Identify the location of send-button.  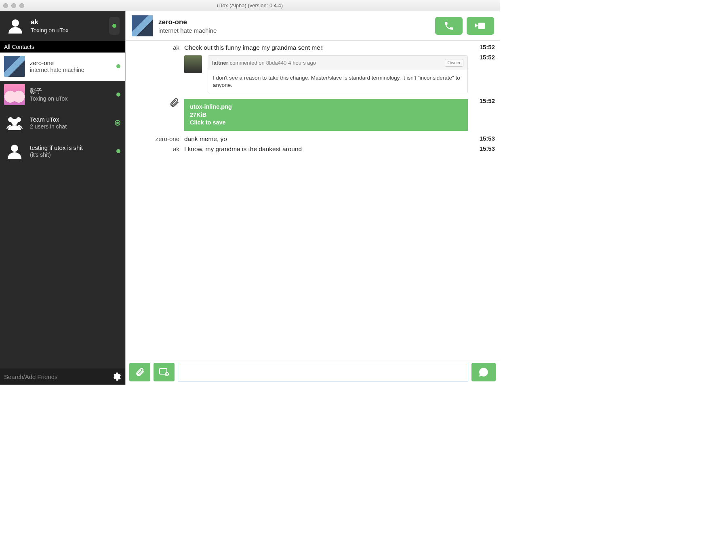
(484, 372).